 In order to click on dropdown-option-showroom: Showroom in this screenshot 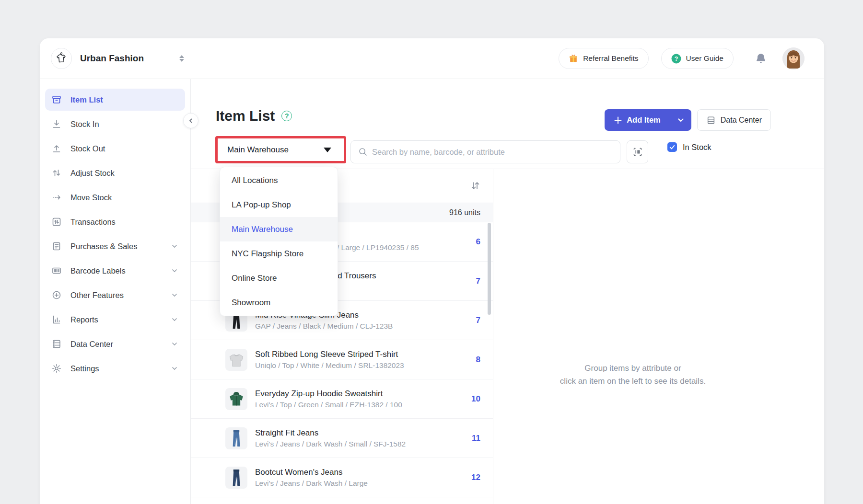, I will do `click(279, 303)`.